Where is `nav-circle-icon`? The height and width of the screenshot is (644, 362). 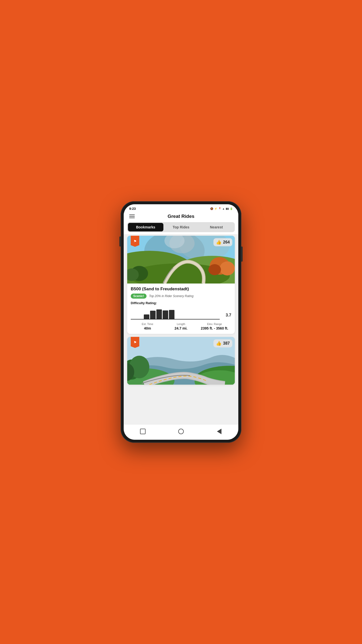 nav-circle-icon is located at coordinates (181, 431).